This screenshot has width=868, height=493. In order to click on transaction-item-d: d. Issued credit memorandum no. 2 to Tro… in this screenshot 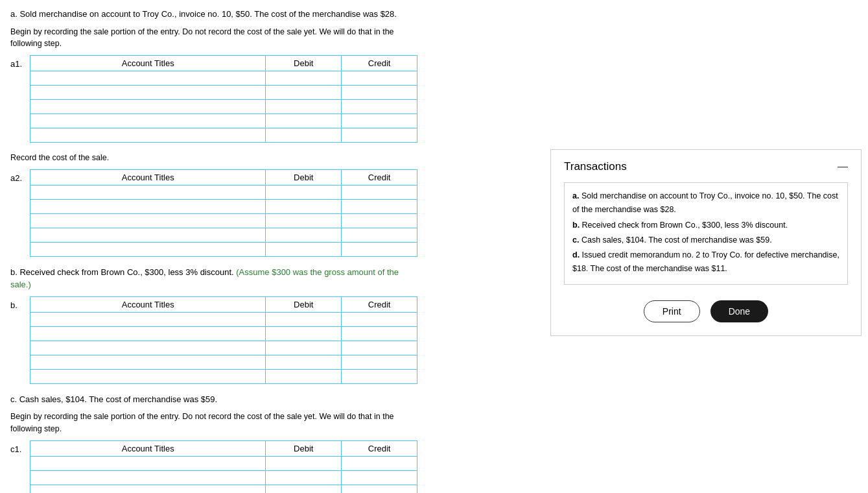, I will do `click(706, 262)`.